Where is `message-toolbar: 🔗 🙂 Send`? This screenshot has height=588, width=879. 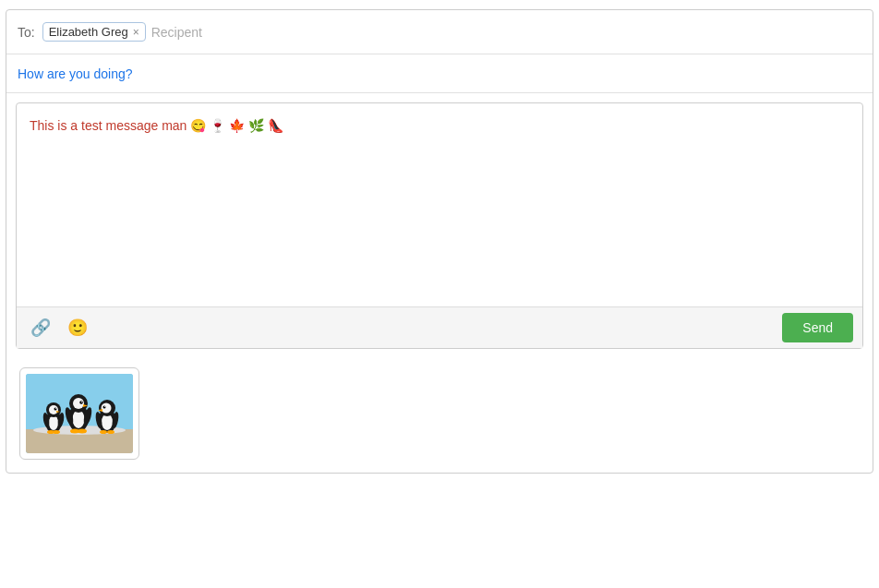
message-toolbar: 🔗 🙂 Send is located at coordinates (440, 327).